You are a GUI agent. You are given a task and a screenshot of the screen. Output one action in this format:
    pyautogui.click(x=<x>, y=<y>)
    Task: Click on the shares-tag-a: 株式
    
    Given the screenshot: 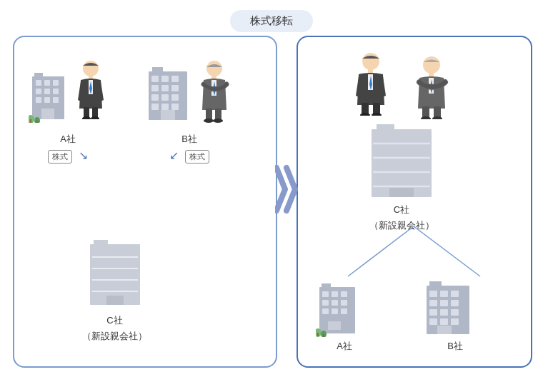 What is the action you would take?
    pyautogui.click(x=60, y=157)
    